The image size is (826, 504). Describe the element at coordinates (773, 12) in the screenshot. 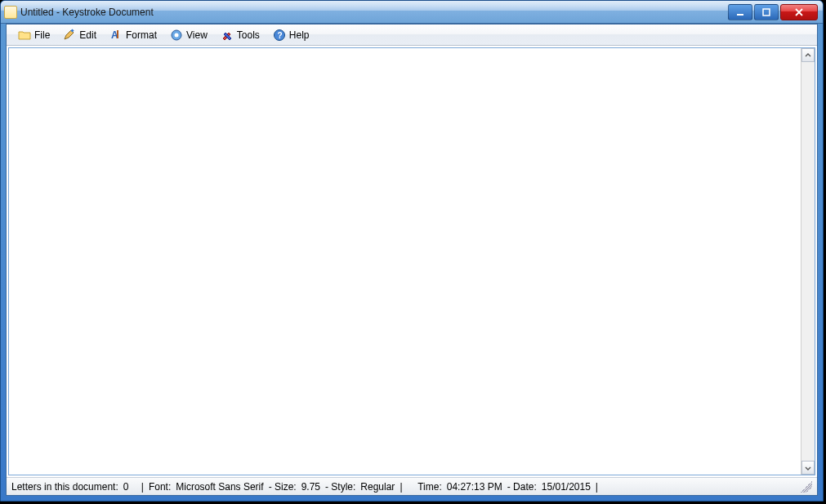

I see `window-controls` at that location.